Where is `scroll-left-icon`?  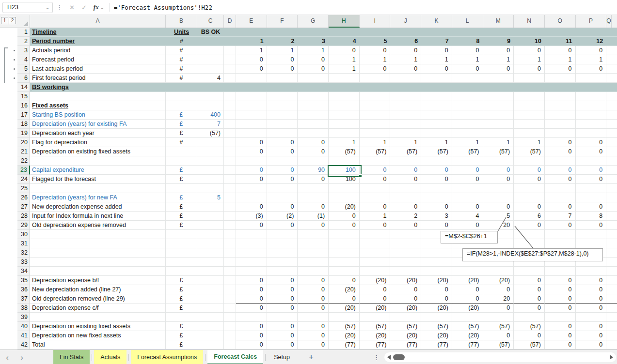
scroll-left-icon is located at coordinates (389, 357).